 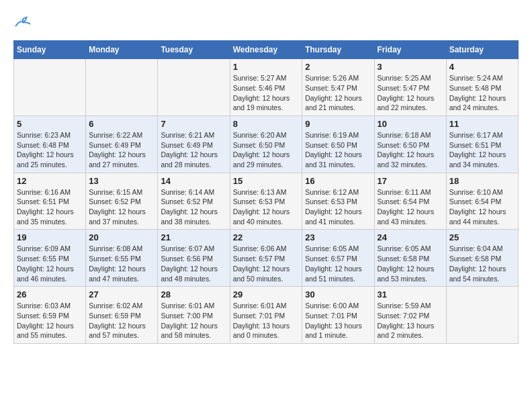 I want to click on day-info: Sunrise: 6:00 AMSunset: 7:01 PMDaylight:…, so click(x=338, y=321).